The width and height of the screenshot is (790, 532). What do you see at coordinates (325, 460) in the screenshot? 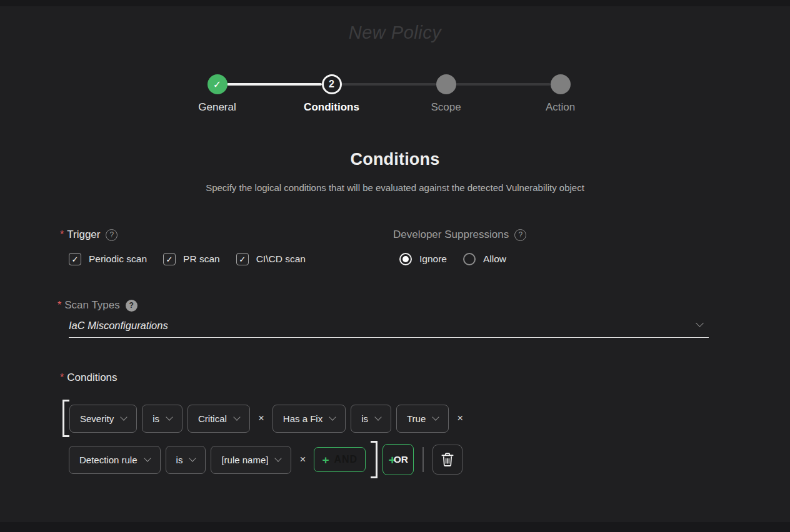
I see `plus-icon: +` at bounding box center [325, 460].